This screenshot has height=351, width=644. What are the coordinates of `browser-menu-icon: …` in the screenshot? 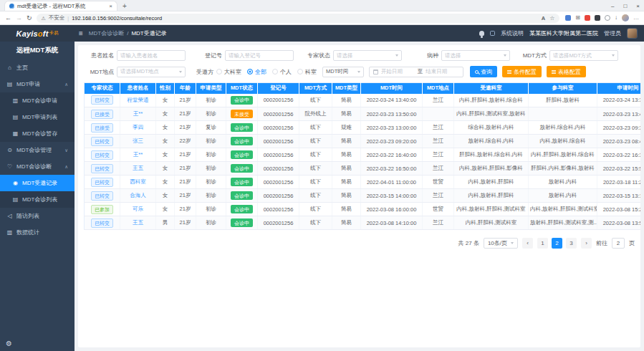 It's located at (636, 18).